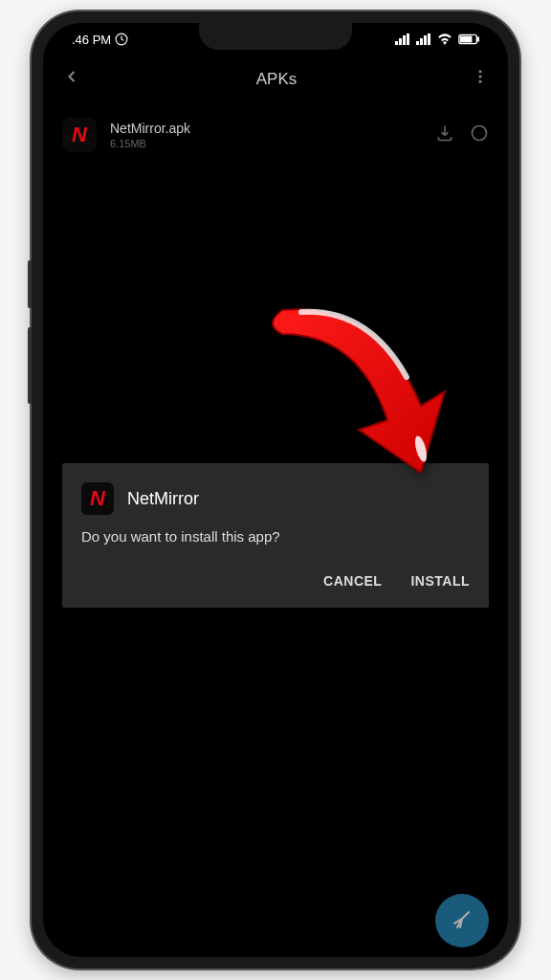  Describe the element at coordinates (462, 921) in the screenshot. I see `broom-icon` at that location.